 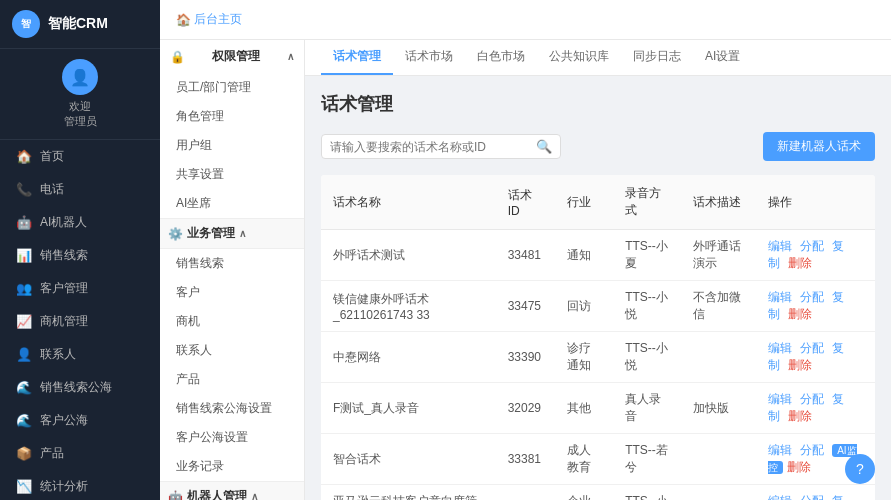 I want to click on app-logo: 智 智能CRM, so click(x=80, y=24).